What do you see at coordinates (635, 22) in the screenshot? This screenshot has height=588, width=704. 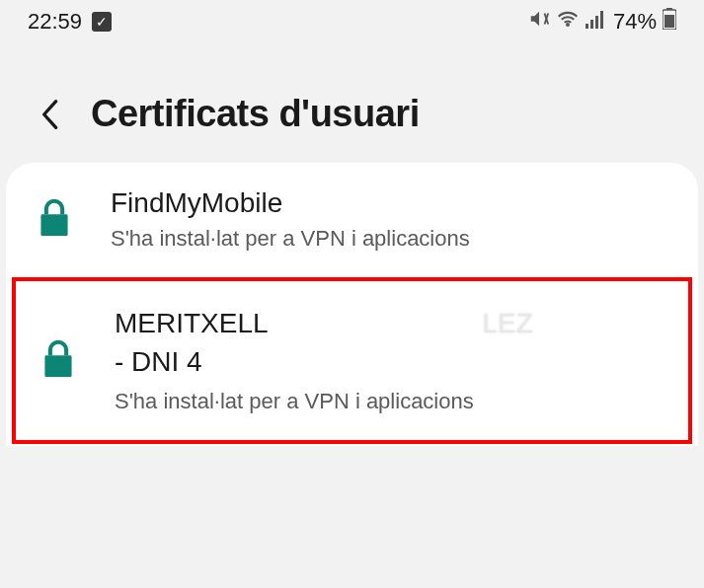 I see `battery-pct: 74%` at bounding box center [635, 22].